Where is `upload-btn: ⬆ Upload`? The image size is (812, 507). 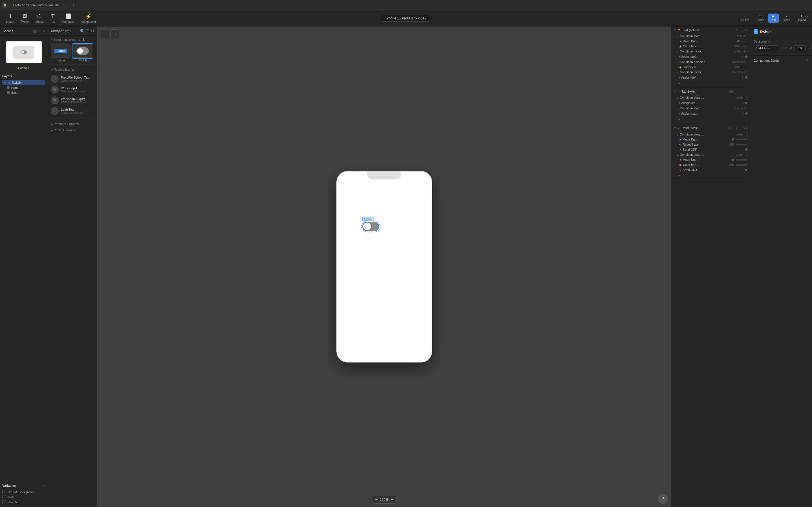 upload-btn: ⬆ Upload is located at coordinates (801, 18).